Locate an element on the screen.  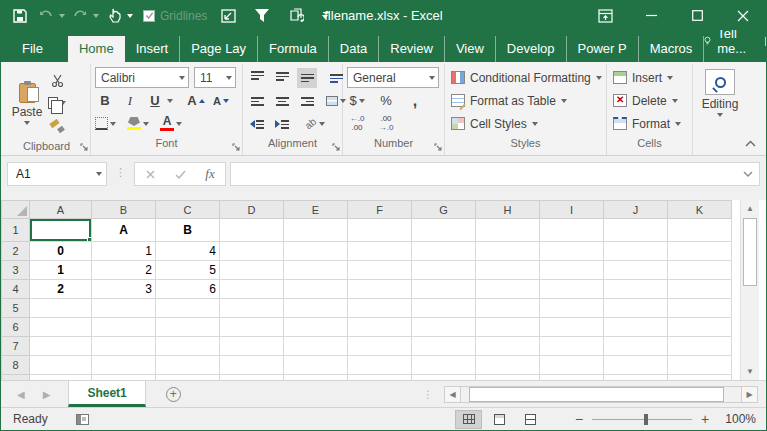
cell-F7 is located at coordinates (380, 346).